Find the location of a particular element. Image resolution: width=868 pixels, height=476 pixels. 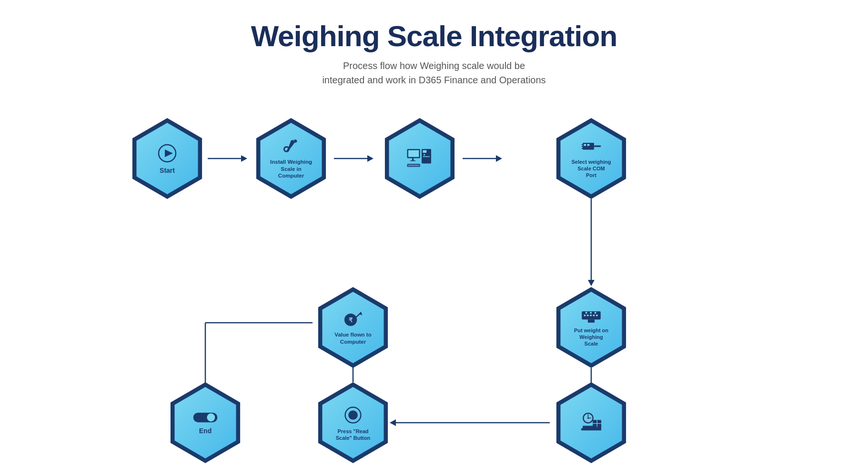

value-flown-label: Value flown toComputer is located at coordinates (353, 338).